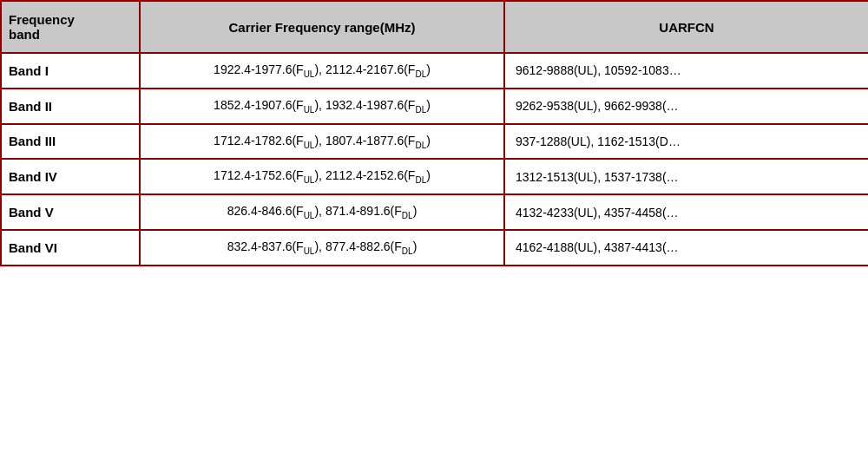 The height and width of the screenshot is (472, 868). I want to click on band-name-cell: Band VI, so click(70, 248).